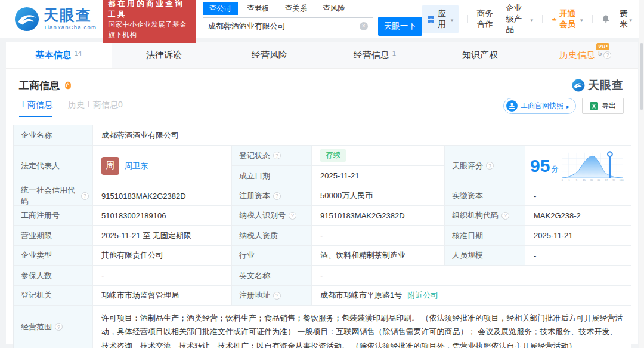 The image size is (644, 348). Describe the element at coordinates (322, 55) in the screenshot. I see `main-tabs: 基本信息 14 法律诉讼 经营风险 经营信息 1 知识产权 历史信息 VIP 5` at that location.